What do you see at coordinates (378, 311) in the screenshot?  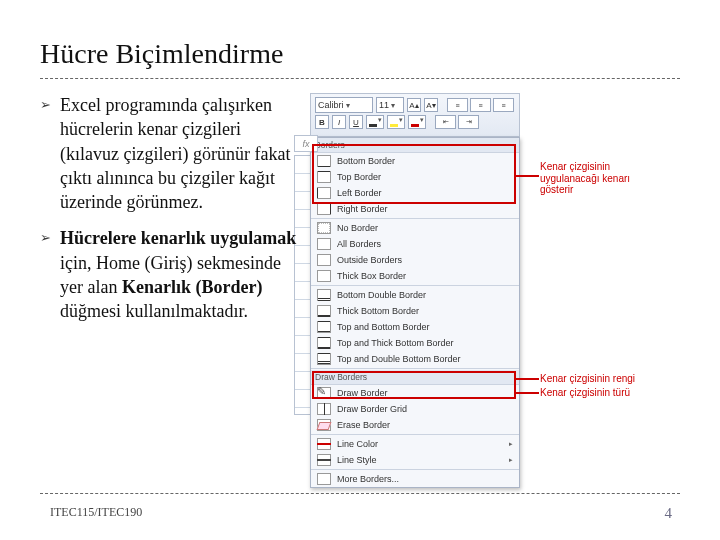 I see `border-item-label: Thick Bottom Border` at bounding box center [378, 311].